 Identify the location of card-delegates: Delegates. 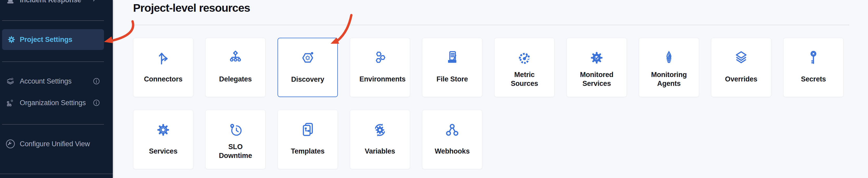
(235, 67).